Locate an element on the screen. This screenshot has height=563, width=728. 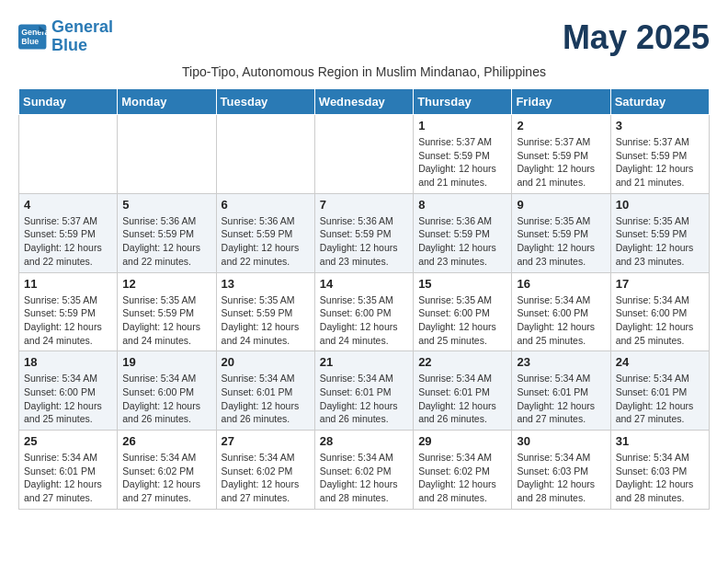
subtitle: Tipo-Tipo, Autonomous Region in Muslim M… is located at coordinates (364, 72).